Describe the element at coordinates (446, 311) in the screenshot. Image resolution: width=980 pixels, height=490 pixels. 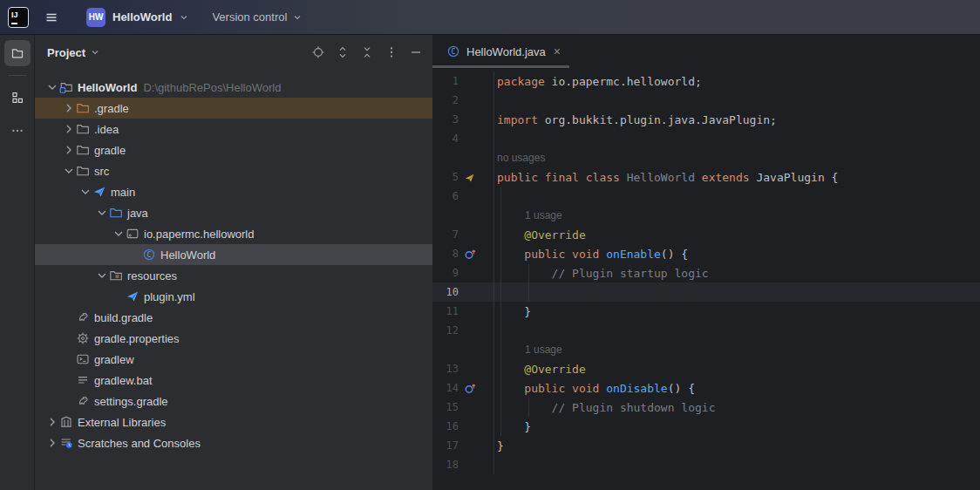
I see `line-number: 11` at that location.